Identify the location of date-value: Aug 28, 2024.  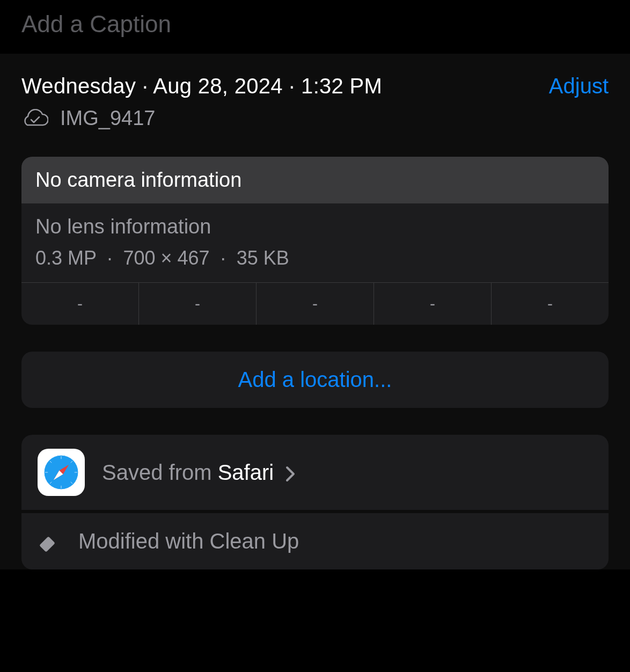
(218, 86).